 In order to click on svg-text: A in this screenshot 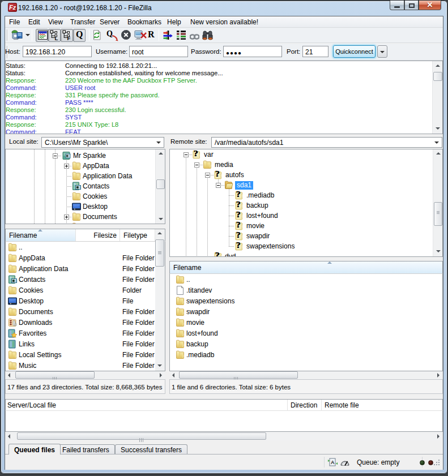, I will do `click(333, 462)`.